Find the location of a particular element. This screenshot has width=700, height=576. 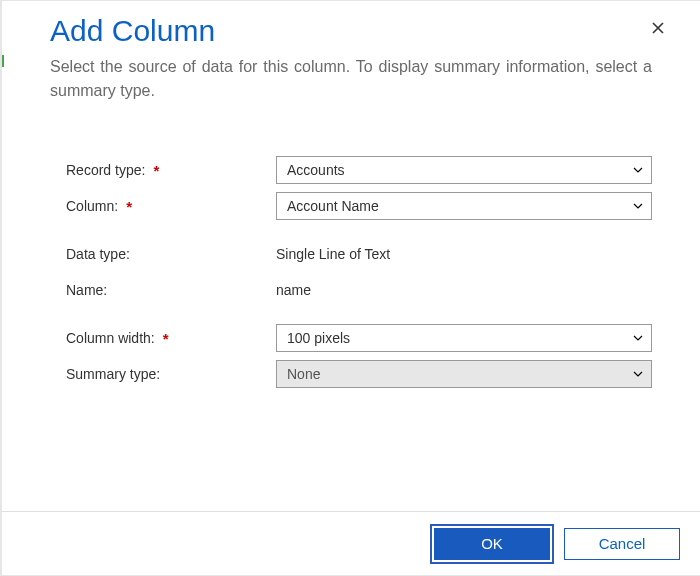

row-summary-type: Summary type: None is located at coordinates (359, 374).